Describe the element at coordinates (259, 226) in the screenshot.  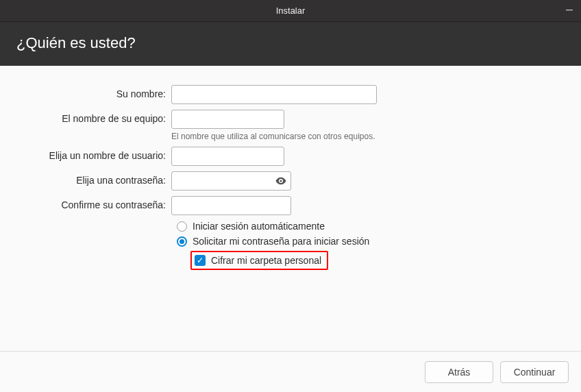
I see `auto-login-label: Iniciar sesión automáticamente` at that location.